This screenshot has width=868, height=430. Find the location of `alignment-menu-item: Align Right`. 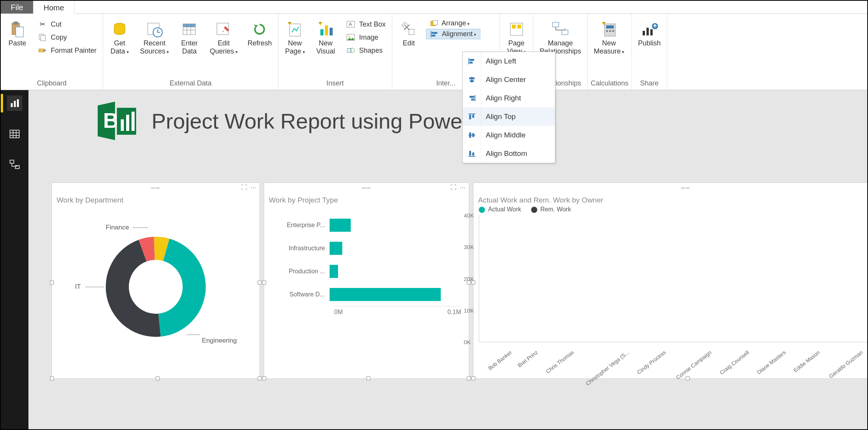

alignment-menu-item: Align Right is located at coordinates (509, 98).